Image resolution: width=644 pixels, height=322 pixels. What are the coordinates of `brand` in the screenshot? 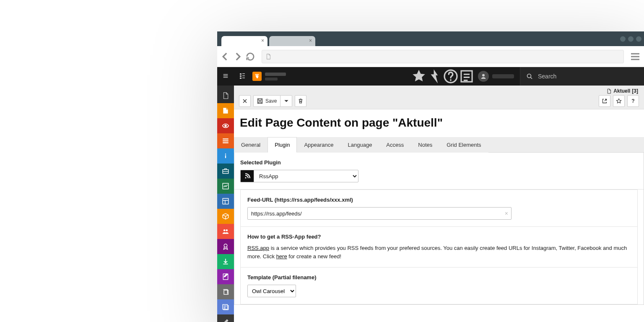 It's located at (269, 76).